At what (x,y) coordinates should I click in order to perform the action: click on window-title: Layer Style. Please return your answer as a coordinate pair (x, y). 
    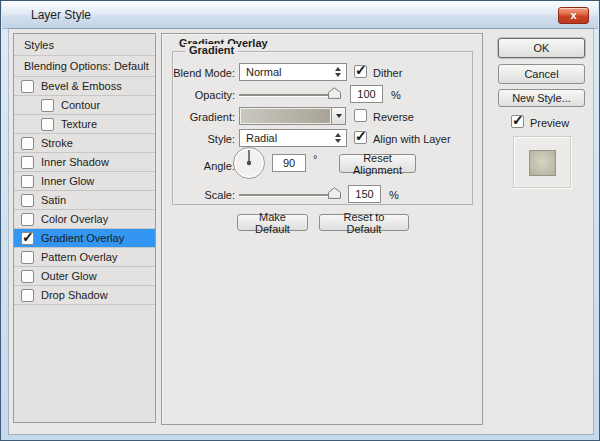
    Looking at the image, I should click on (61, 15).